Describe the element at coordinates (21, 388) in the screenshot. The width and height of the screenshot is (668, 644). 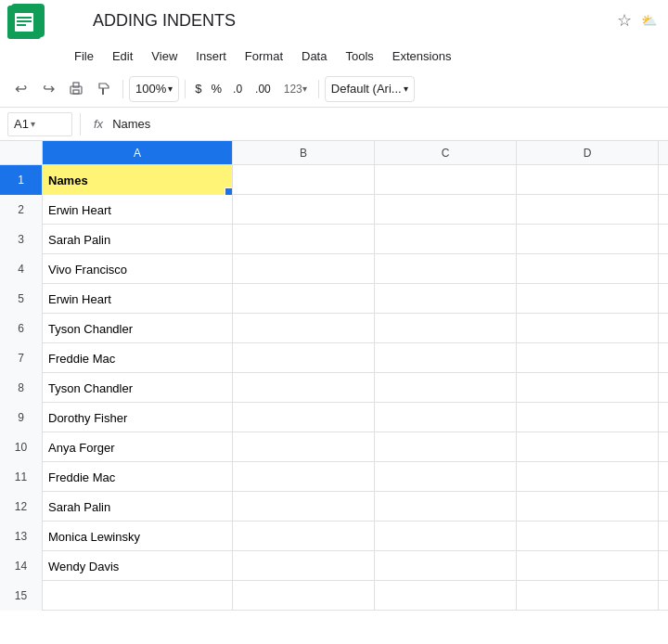
I see `row-number-8: 8` at that location.